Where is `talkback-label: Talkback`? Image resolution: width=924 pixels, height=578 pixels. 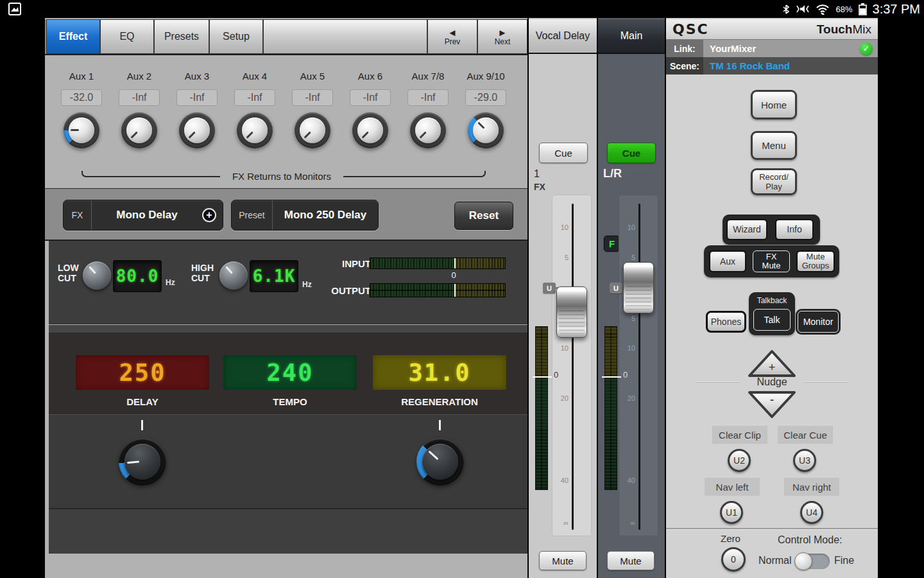 talkback-label: Talkback is located at coordinates (772, 301).